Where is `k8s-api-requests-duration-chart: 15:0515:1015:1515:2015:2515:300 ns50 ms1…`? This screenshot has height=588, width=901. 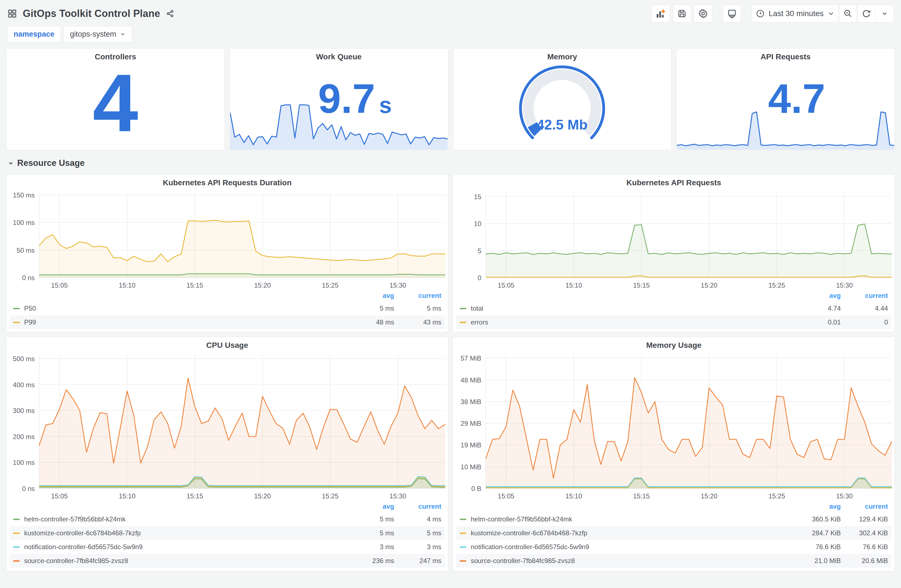
k8s-api-requests-duration-chart: 15:0515:1015:1515:2015:2515:300 ns50 ms1… is located at coordinates (227, 239).